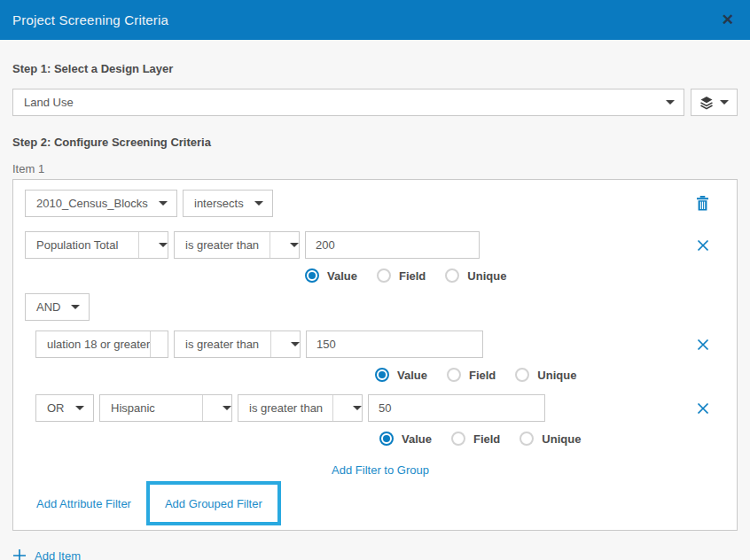 This screenshot has width=750, height=560. What do you see at coordinates (20, 555) in the screenshot?
I see `plus-icon` at bounding box center [20, 555].